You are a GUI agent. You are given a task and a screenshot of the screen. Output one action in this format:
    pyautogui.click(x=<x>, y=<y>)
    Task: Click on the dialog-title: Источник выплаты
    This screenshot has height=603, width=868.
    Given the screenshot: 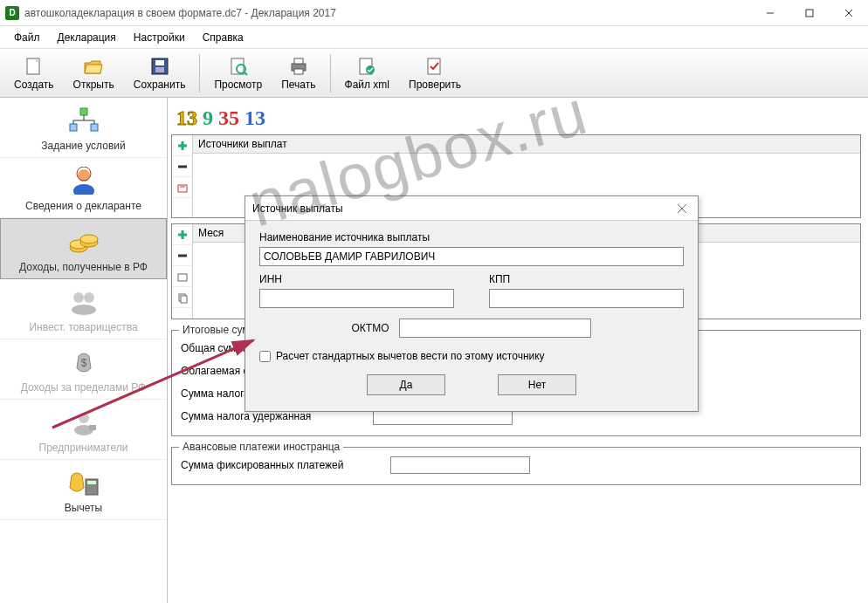 What is the action you would take?
    pyautogui.click(x=298, y=209)
    